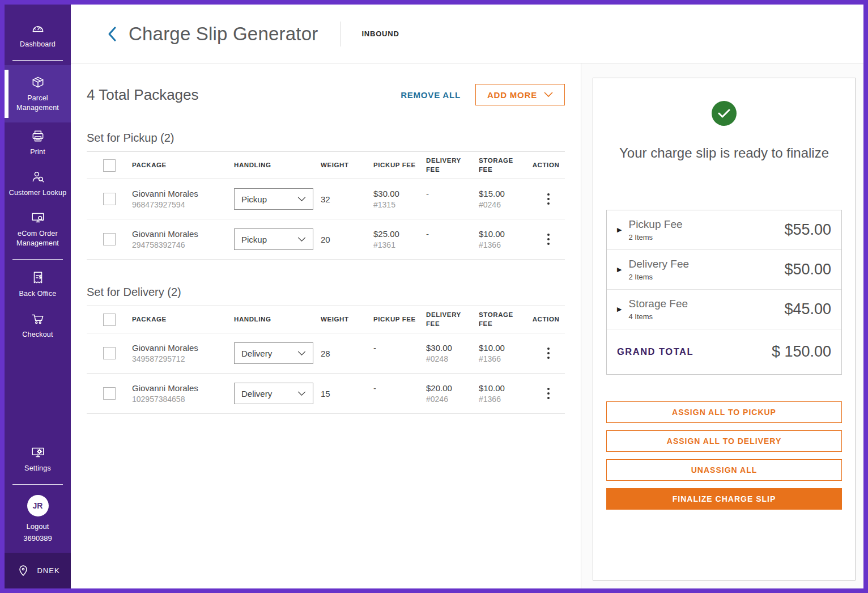 This screenshot has width=868, height=593. Describe the element at coordinates (724, 441) in the screenshot. I see `assign-all-delivery-button: ASSIGN ALL TO DELIVERY` at that location.